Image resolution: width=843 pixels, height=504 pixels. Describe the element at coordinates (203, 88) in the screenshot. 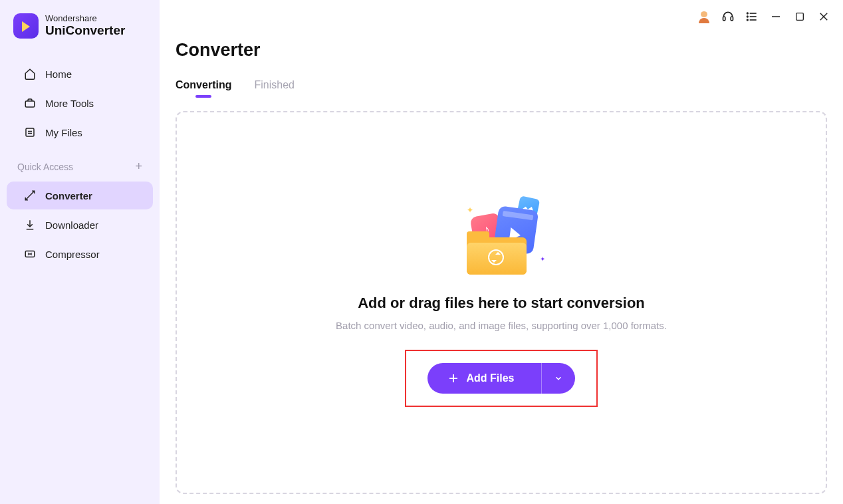

I see `tab-converting: Converting` at that location.